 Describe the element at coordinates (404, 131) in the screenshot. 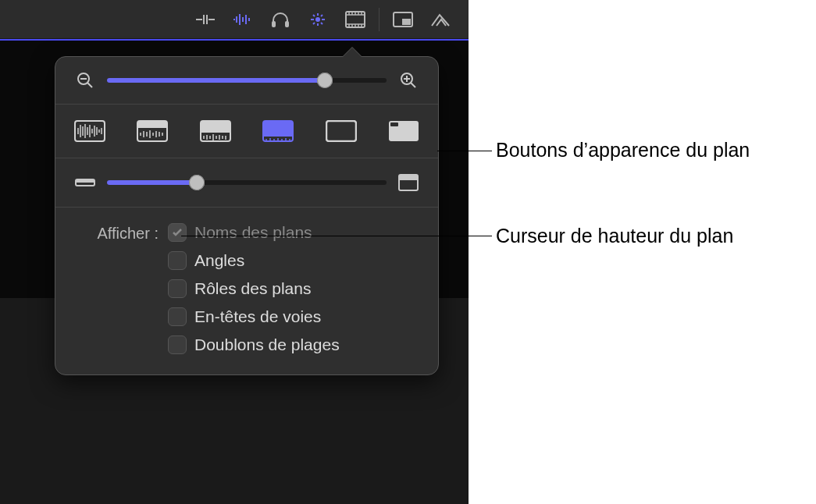

I see `appearance-filmstrip-solid` at that location.